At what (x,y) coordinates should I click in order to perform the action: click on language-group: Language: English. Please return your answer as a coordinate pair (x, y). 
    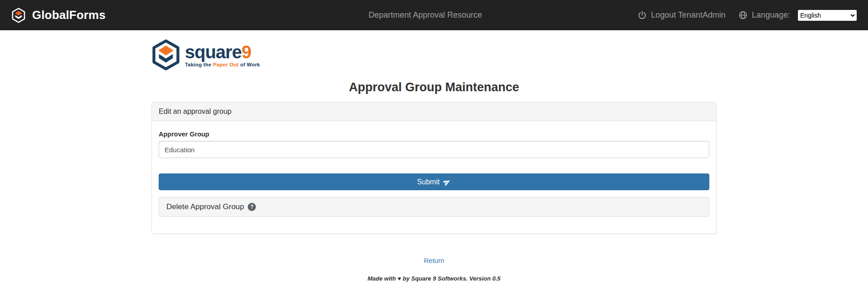
    Looking at the image, I should click on (797, 15).